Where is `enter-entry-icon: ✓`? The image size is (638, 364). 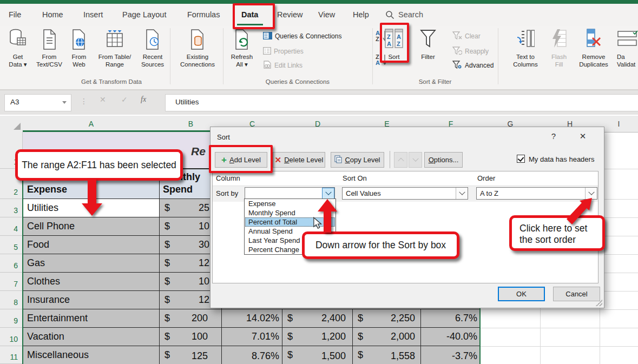 enter-entry-icon: ✓ is located at coordinates (124, 100).